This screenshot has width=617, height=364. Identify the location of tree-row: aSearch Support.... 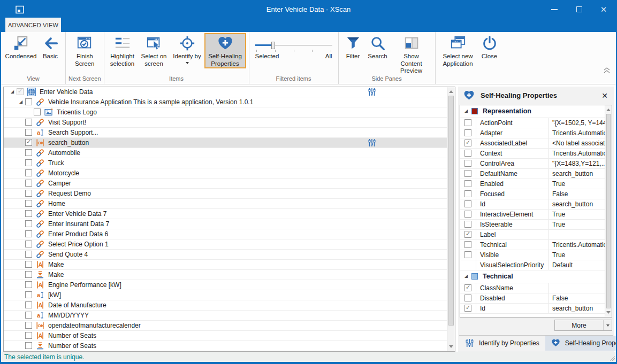
(225, 133).